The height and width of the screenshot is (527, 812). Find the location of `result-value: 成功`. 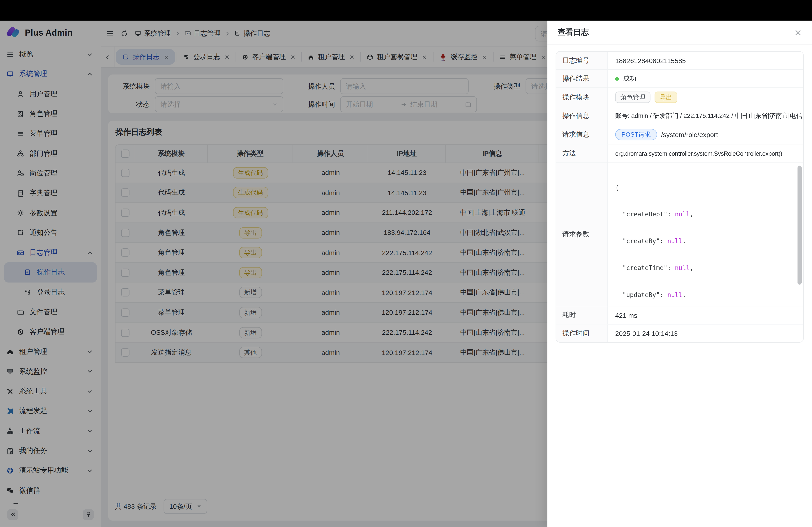

result-value: 成功 is located at coordinates (706, 79).